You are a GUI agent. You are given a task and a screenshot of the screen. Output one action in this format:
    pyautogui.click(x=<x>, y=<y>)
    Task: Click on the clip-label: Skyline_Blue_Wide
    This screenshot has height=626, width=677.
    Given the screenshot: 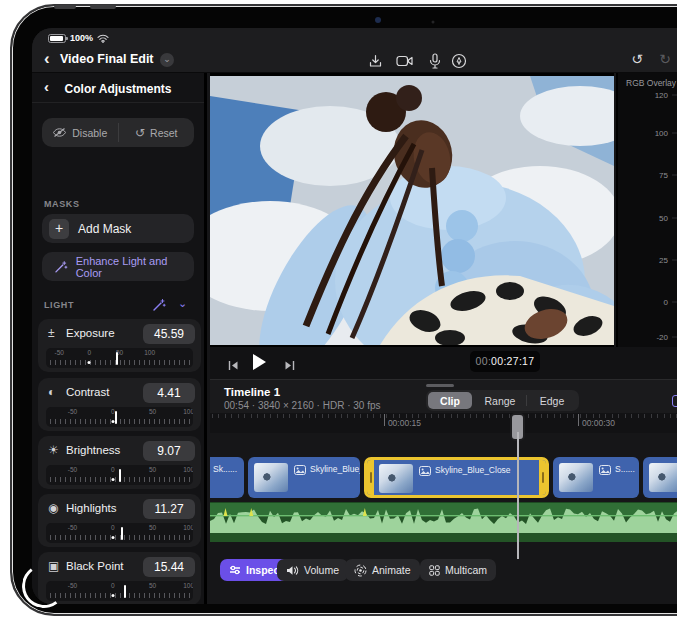 What is the action you would take?
    pyautogui.click(x=335, y=469)
    